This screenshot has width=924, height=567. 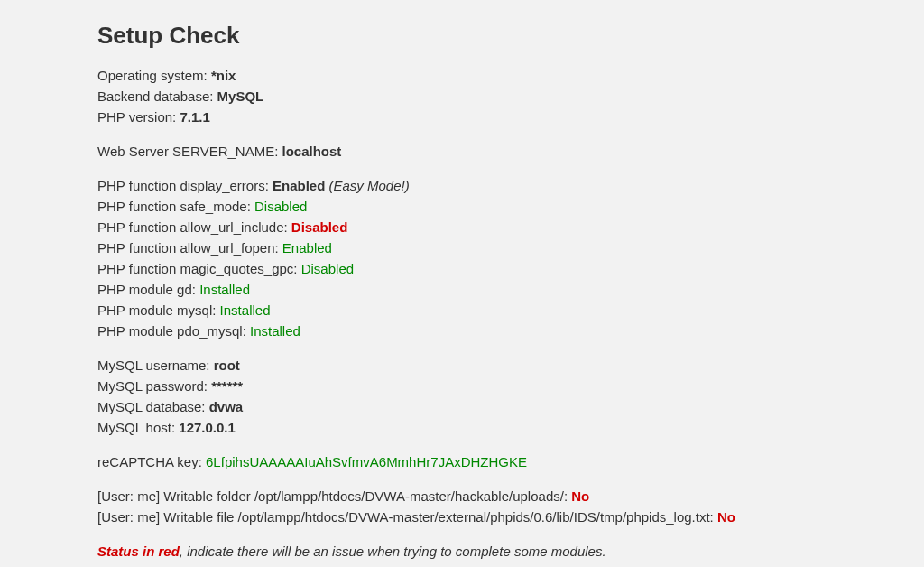 I want to click on server-name-value: localhost, so click(x=312, y=152).